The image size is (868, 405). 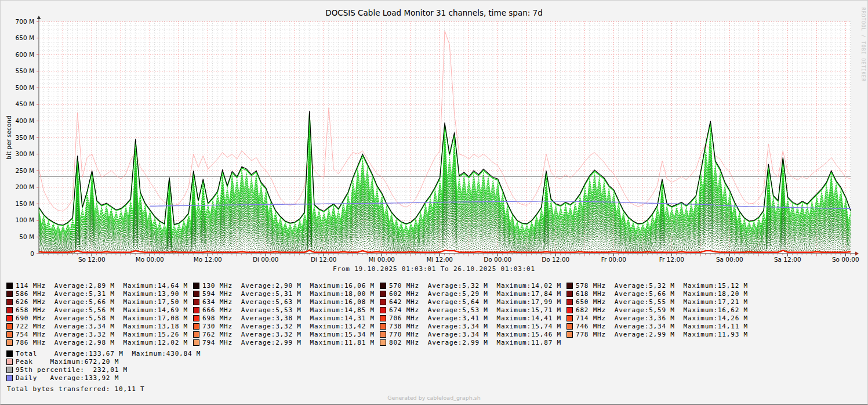 I want to click on x-tick-label: Do 12:00, so click(x=555, y=259).